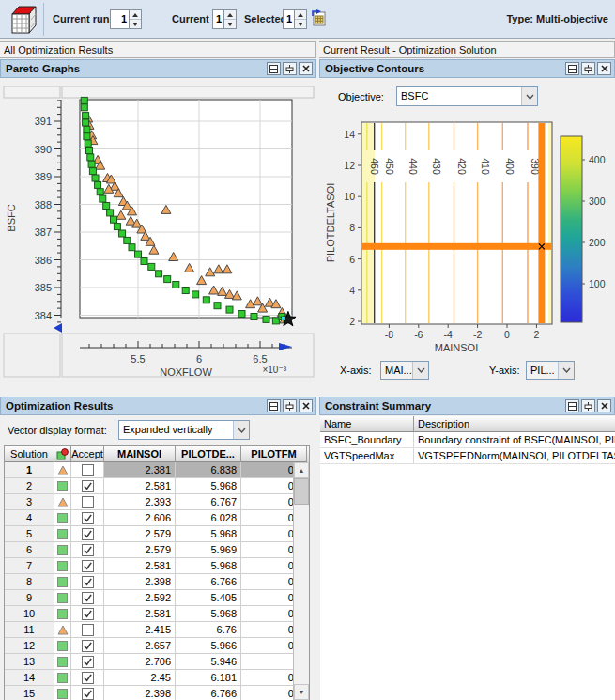 Image resolution: width=615 pixels, height=700 pixels. Describe the element at coordinates (30, 630) in the screenshot. I see `solution-number-cell: 11` at that location.